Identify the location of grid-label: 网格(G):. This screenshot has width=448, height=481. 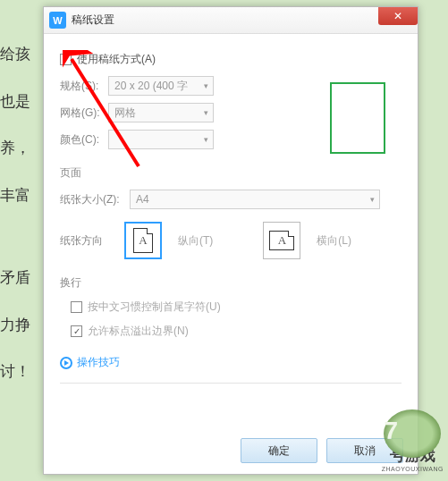
(84, 113).